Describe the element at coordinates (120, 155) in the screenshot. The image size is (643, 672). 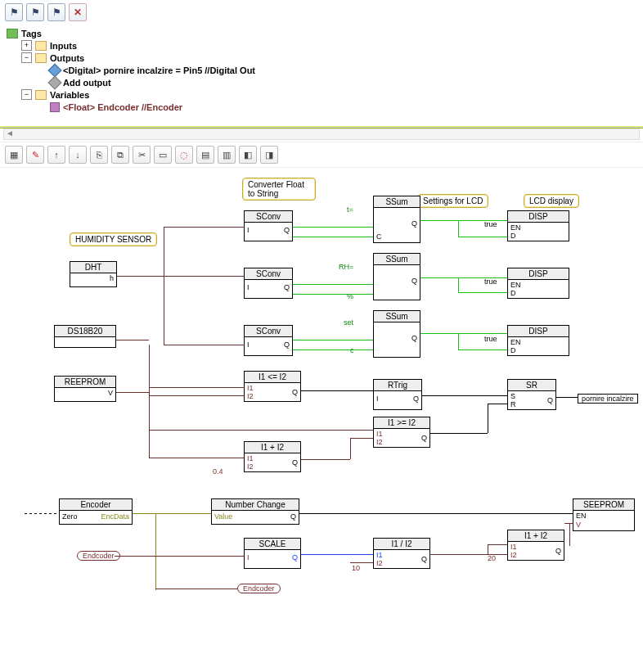
I see `tbtn-d: ⧉` at that location.